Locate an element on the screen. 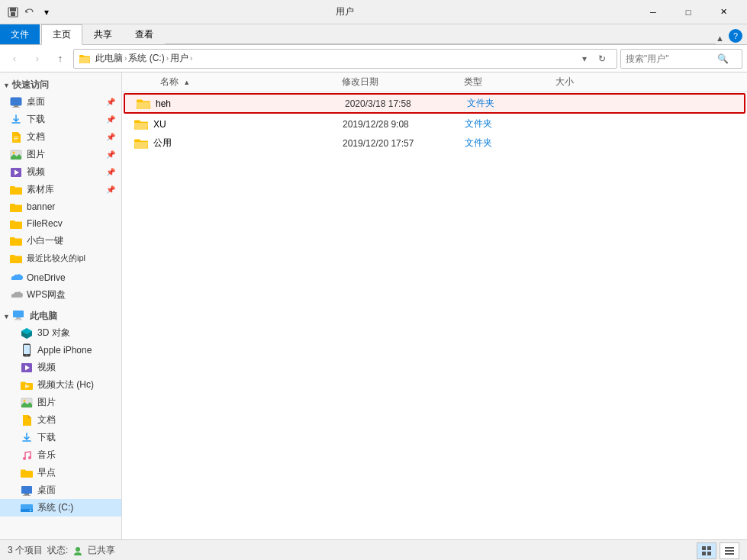 This screenshot has height=560, width=747. sidebar-item-video: 视频 📌 is located at coordinates (61, 172).